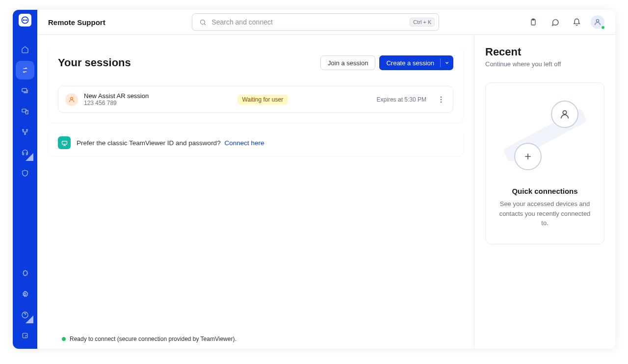 The height and width of the screenshot is (364, 628). Describe the element at coordinates (25, 111) in the screenshot. I see `nav-devices` at that location.